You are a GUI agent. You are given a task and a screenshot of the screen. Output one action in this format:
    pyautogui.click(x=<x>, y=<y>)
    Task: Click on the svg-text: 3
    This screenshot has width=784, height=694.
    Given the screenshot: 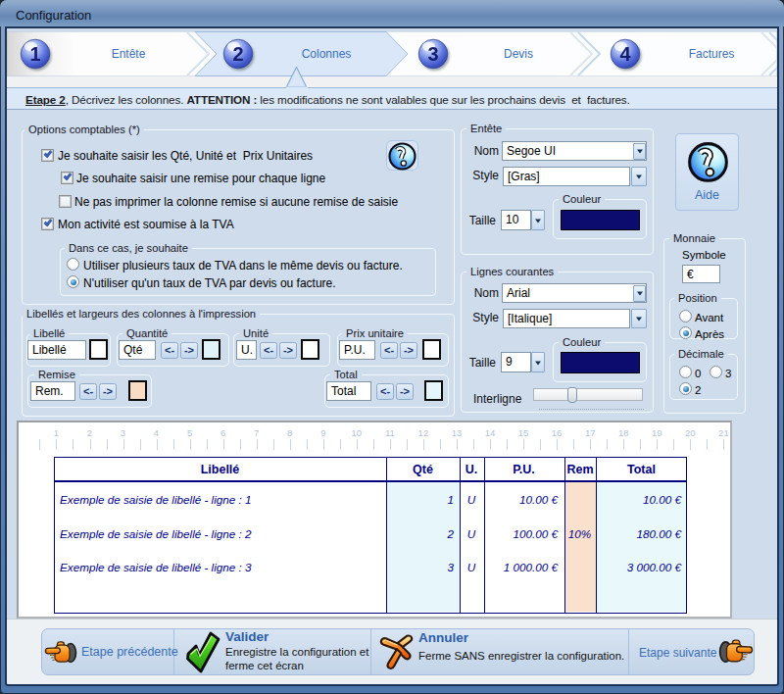 What is the action you would take?
    pyautogui.click(x=433, y=54)
    